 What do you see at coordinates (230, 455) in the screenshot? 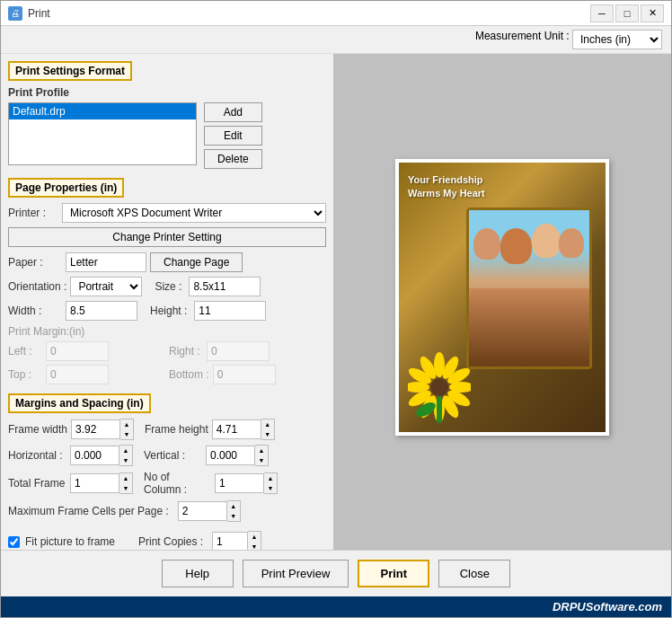
I see `vertical-input` at bounding box center [230, 455].